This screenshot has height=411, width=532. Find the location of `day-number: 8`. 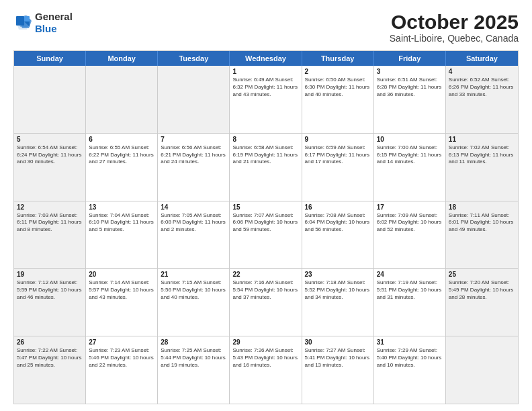

day-number: 8 is located at coordinates (265, 140).